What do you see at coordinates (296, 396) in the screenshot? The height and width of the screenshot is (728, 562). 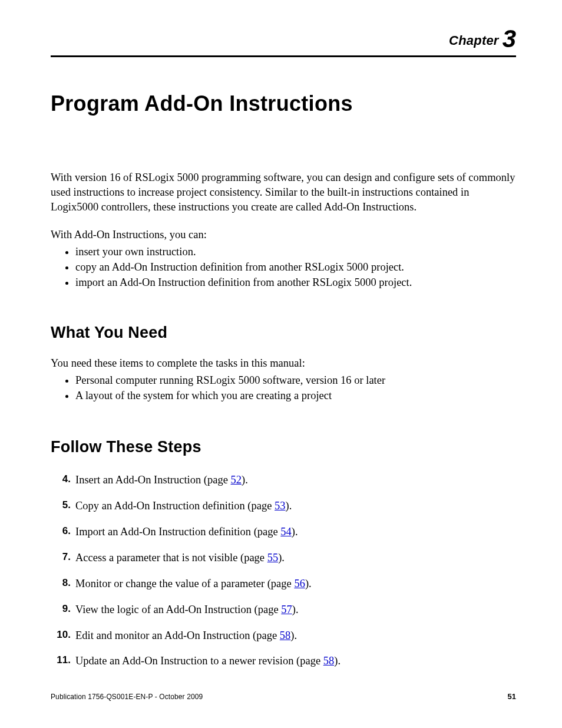 I see `need-bullet-item: A layout of the system for which you are…` at bounding box center [296, 396].